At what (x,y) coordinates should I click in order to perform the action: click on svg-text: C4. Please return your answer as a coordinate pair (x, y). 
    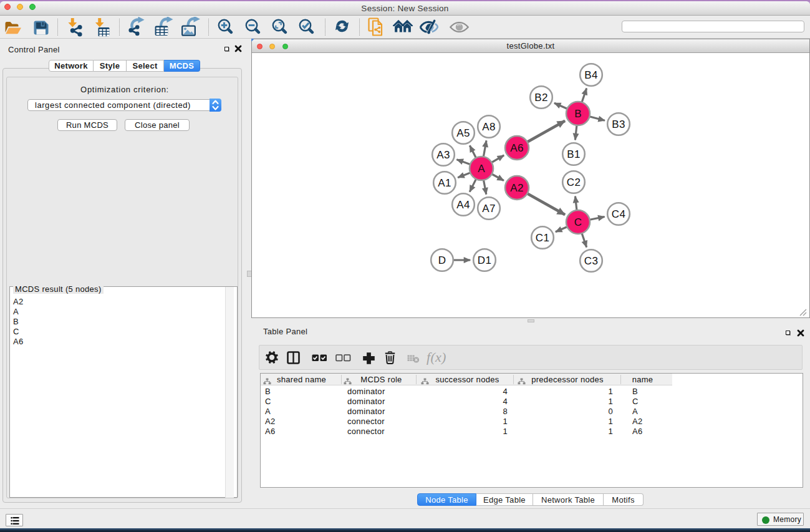
    Looking at the image, I should click on (619, 215).